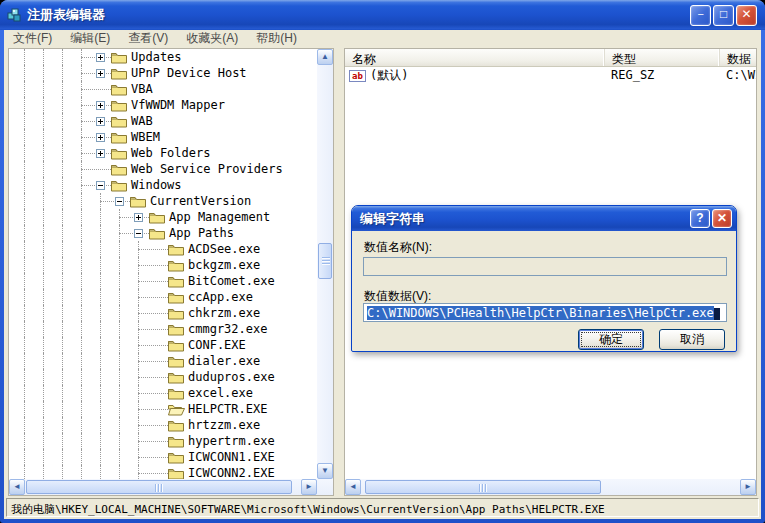  Describe the element at coordinates (163, 217) in the screenshot. I see `tree-item: App Management` at that location.